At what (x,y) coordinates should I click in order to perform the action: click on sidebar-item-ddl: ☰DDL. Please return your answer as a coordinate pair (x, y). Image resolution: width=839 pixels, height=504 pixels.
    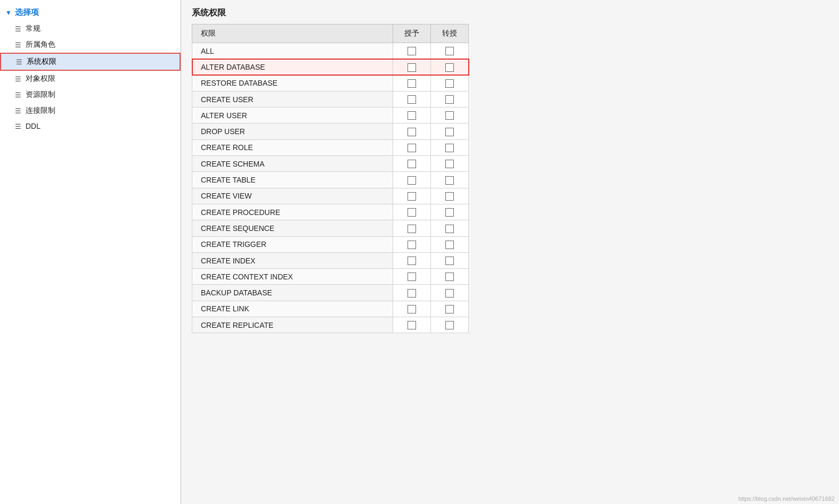
    Looking at the image, I should click on (91, 126).